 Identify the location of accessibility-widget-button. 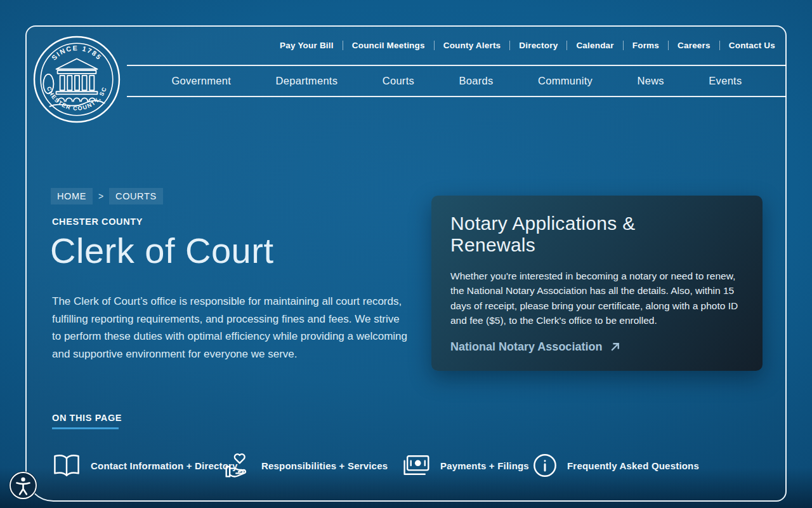
(23, 485).